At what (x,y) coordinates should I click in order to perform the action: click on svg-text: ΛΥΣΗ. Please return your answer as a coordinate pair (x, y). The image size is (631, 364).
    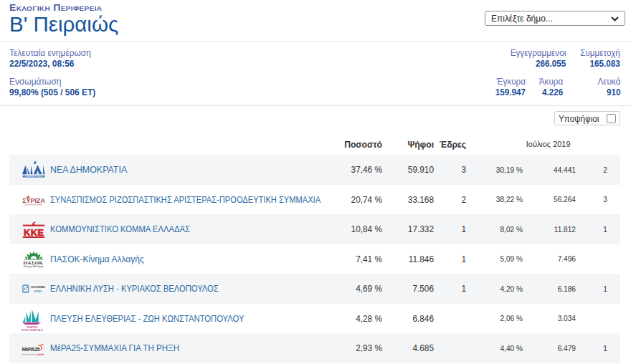
    Looking at the image, I should click on (37, 291).